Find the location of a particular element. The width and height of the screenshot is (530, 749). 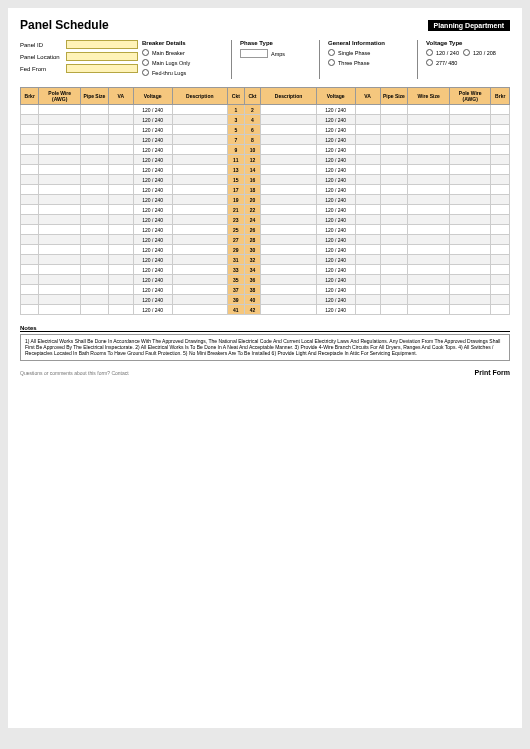

panel-location-input is located at coordinates (102, 56).